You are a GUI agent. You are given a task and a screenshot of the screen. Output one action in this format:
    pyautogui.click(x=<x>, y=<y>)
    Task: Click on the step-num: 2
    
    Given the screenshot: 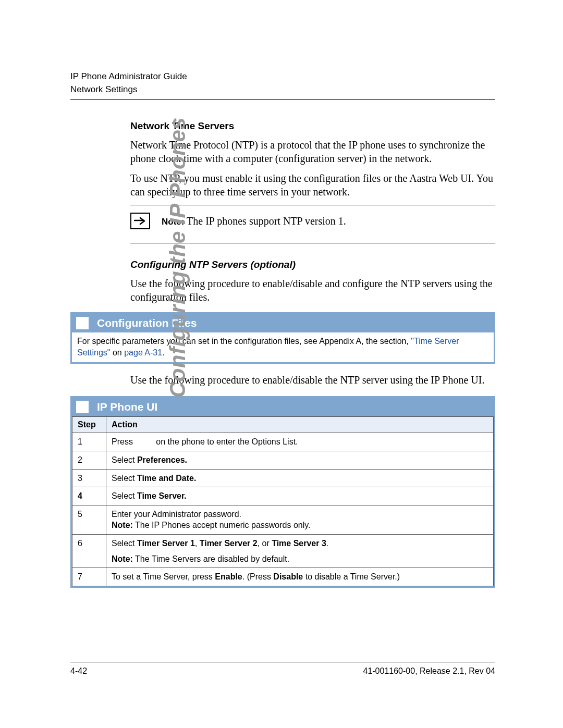 What is the action you would take?
    pyautogui.click(x=90, y=461)
    